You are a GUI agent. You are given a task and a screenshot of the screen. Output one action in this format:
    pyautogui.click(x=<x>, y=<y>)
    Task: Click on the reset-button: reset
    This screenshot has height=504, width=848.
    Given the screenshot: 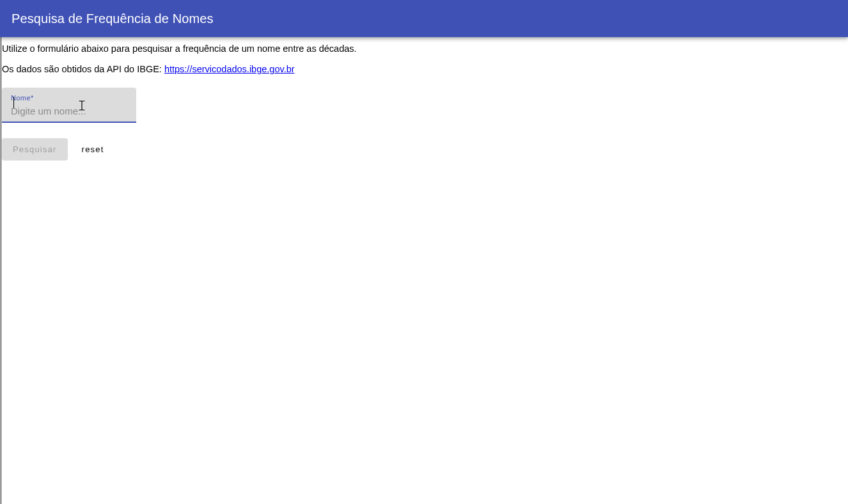 What is the action you would take?
    pyautogui.click(x=93, y=150)
    